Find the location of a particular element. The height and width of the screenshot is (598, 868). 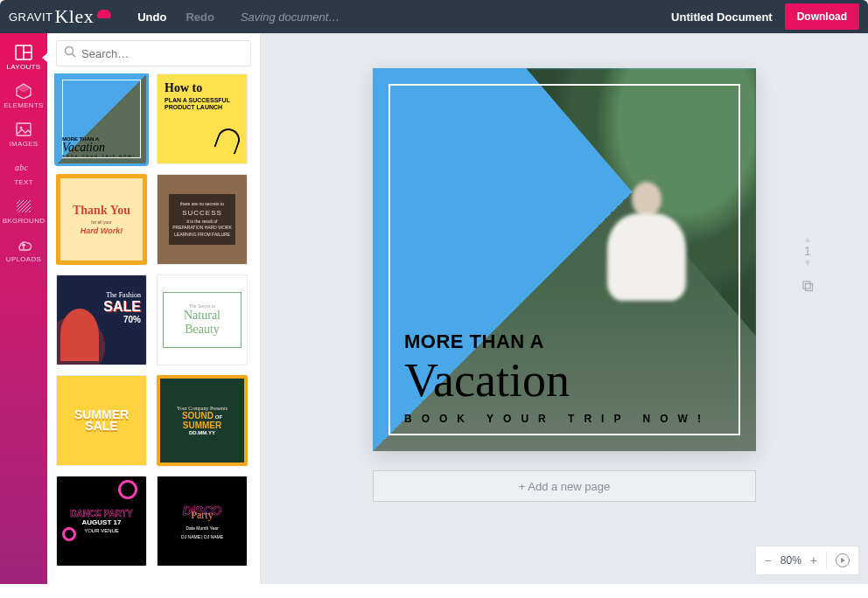

saving-status: Saving document… is located at coordinates (290, 17).